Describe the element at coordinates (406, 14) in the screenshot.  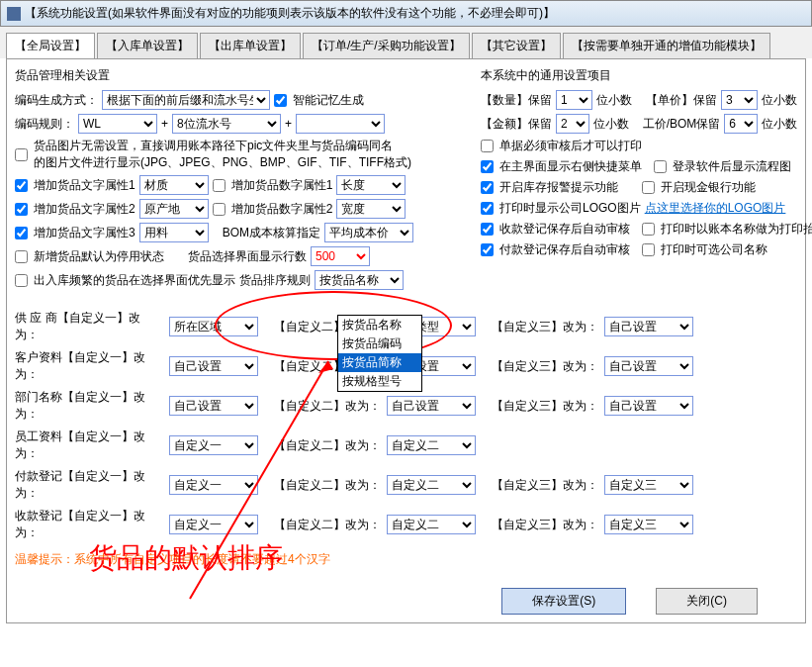
I see `window-titlebar: 【系统功能设置(如果软件界面没有对应的功能项则表示该版本的软件没有这个功能，不必…` at that location.